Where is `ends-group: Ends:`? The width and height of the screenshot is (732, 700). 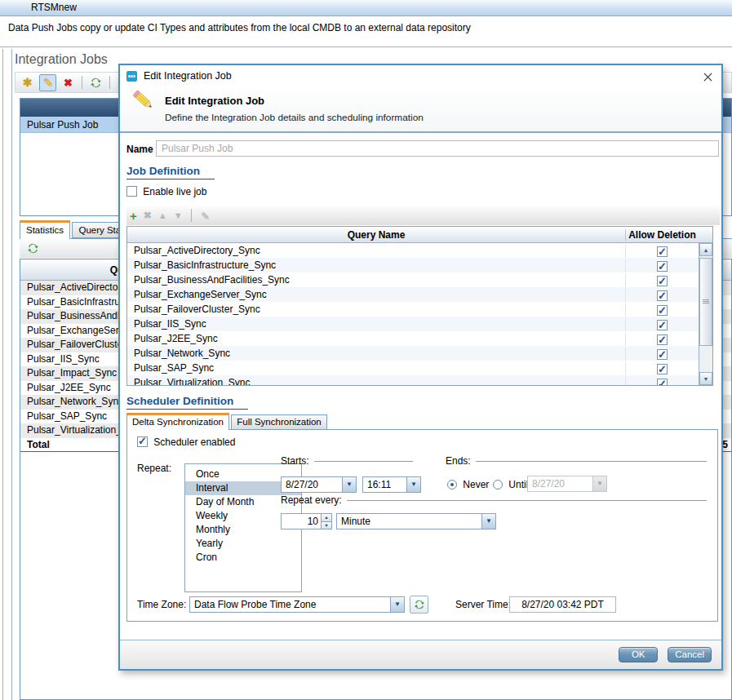
ends-group: Ends: is located at coordinates (576, 461).